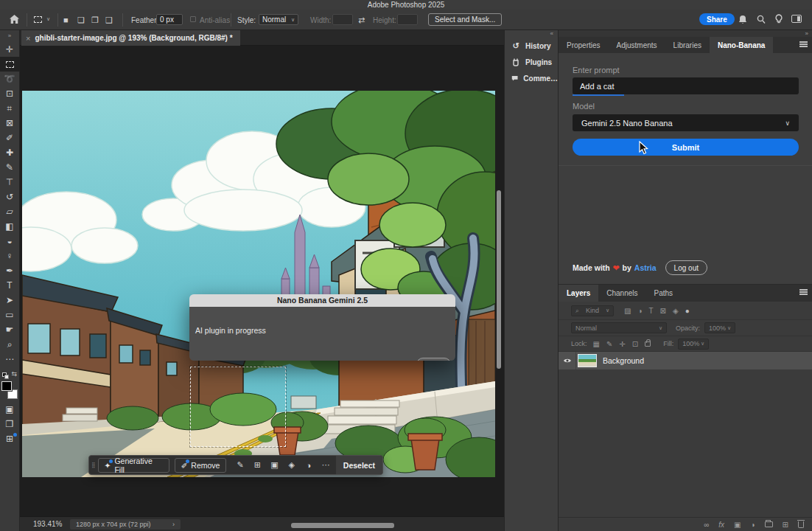  Describe the element at coordinates (131, 38) in the screenshot. I see `document-tab: × ghibli-starter-image.jpg @ 193% (Backg…` at that location.